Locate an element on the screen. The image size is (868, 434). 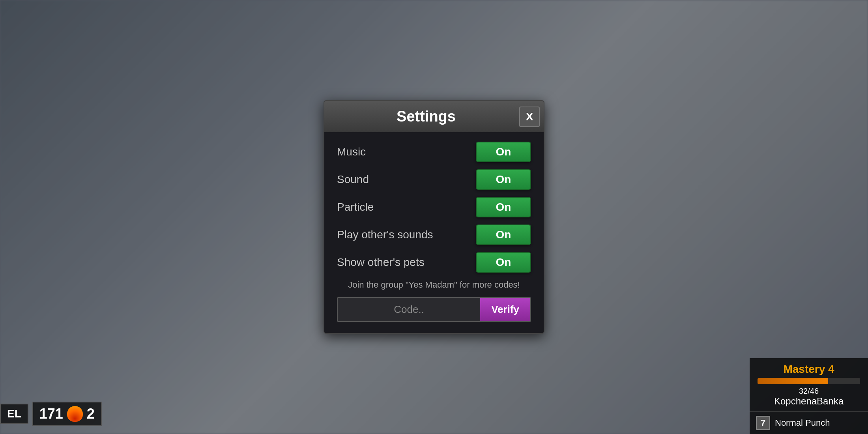
settings-header: Settings X is located at coordinates (434, 117).